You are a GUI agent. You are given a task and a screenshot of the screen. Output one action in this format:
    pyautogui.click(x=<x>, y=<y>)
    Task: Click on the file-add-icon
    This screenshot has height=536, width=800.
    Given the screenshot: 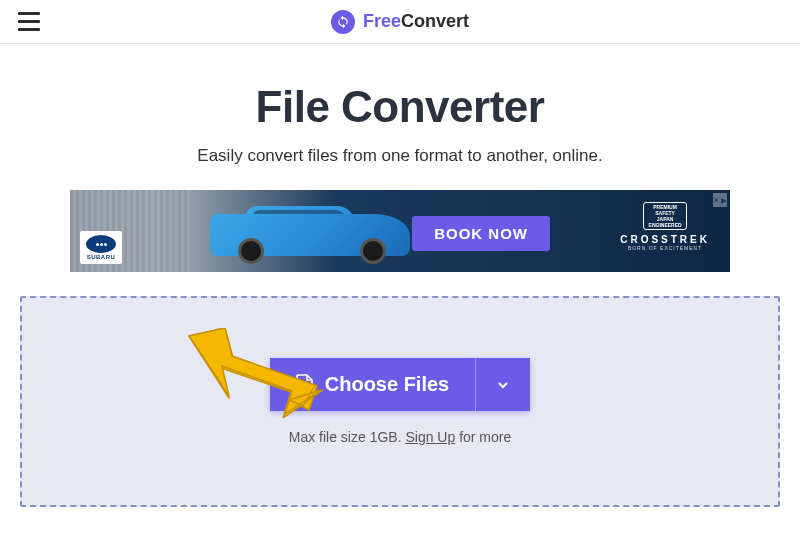 What is the action you would take?
    pyautogui.click(x=305, y=385)
    